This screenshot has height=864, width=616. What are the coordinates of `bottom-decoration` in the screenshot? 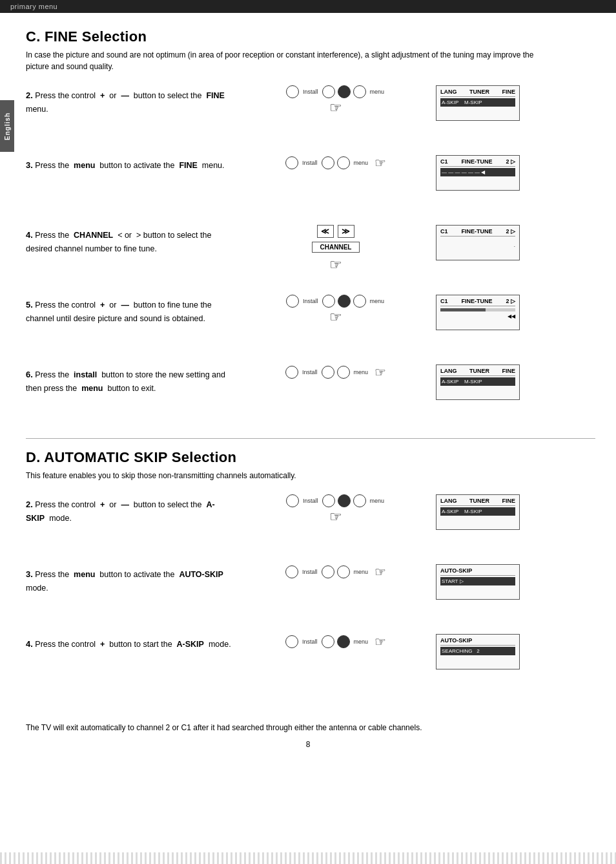 It's located at (308, 858).